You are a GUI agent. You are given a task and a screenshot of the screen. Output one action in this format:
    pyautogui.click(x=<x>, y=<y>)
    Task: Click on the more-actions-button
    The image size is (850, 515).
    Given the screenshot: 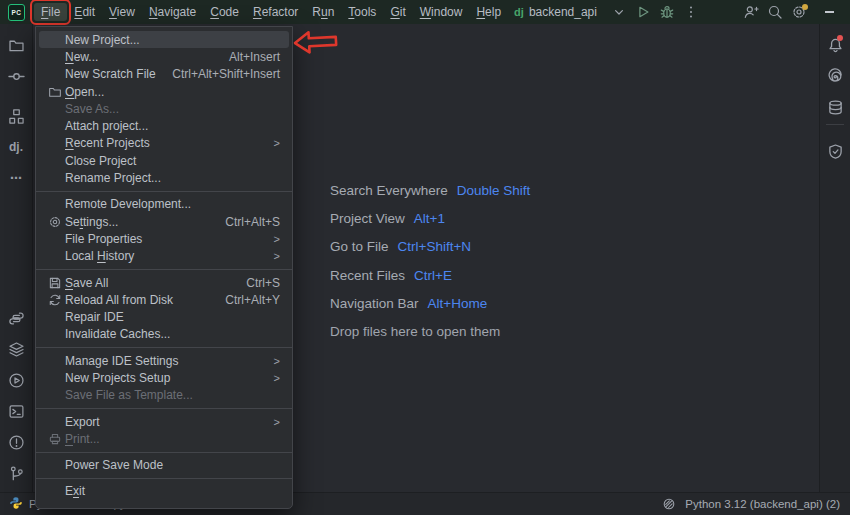 What is the action you would take?
    pyautogui.click(x=691, y=12)
    